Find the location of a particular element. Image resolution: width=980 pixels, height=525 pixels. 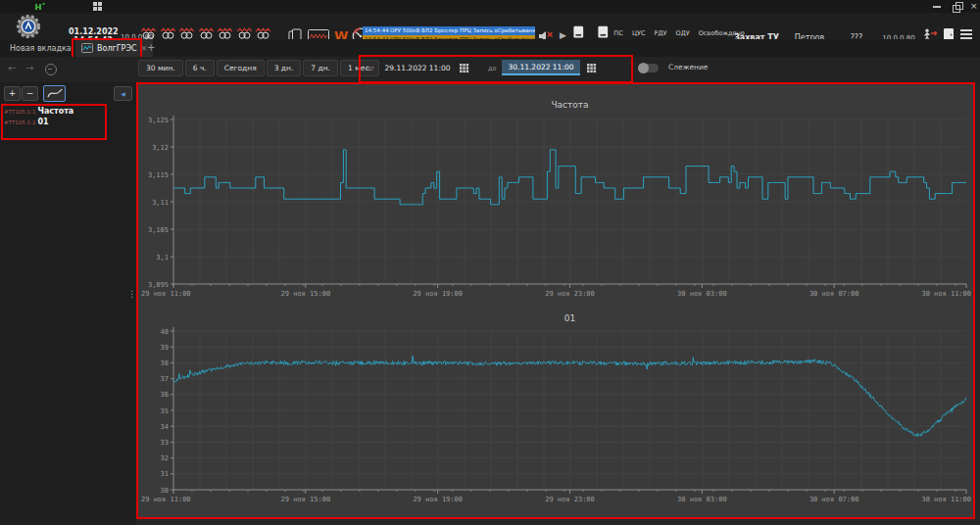

svg-text: 3,125 is located at coordinates (159, 120).